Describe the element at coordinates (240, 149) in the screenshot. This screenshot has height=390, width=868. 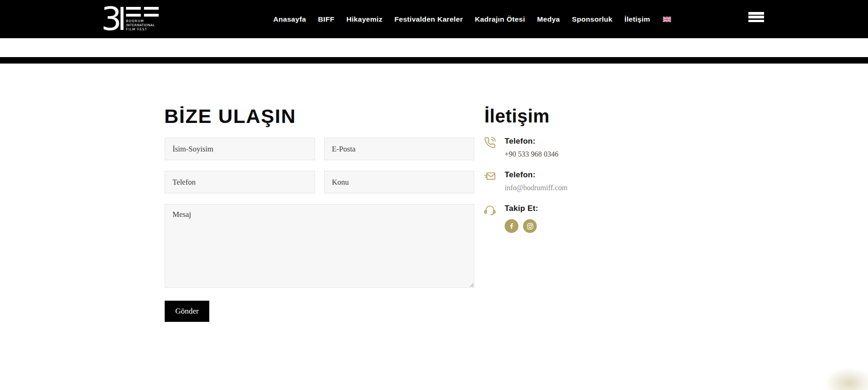
I see `name-field` at that location.